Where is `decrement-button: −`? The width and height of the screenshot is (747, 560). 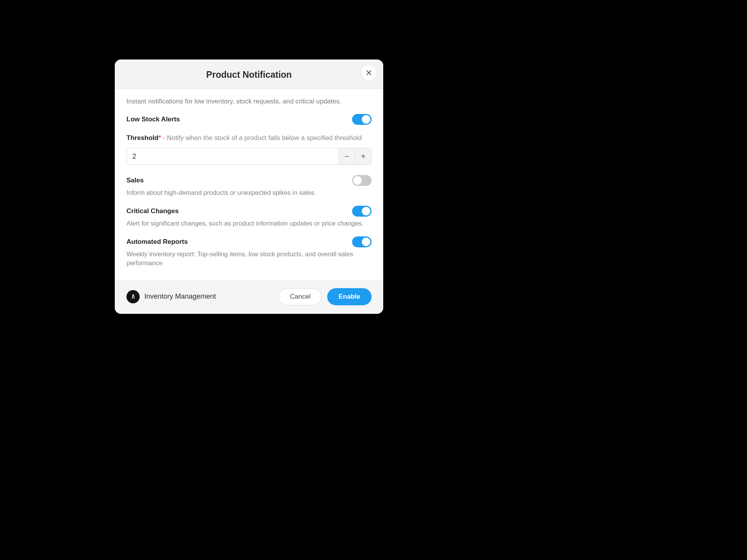
decrement-button: − is located at coordinates (347, 156).